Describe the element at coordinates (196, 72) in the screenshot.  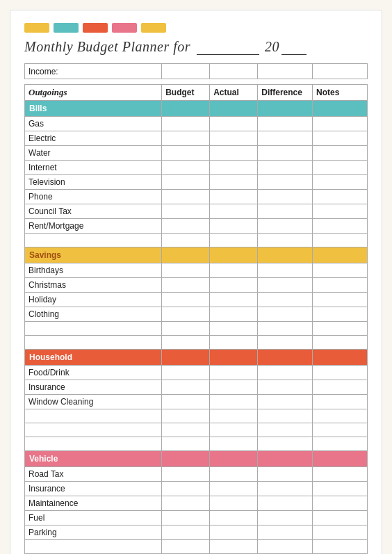
I see `income-row: Income:` at that location.